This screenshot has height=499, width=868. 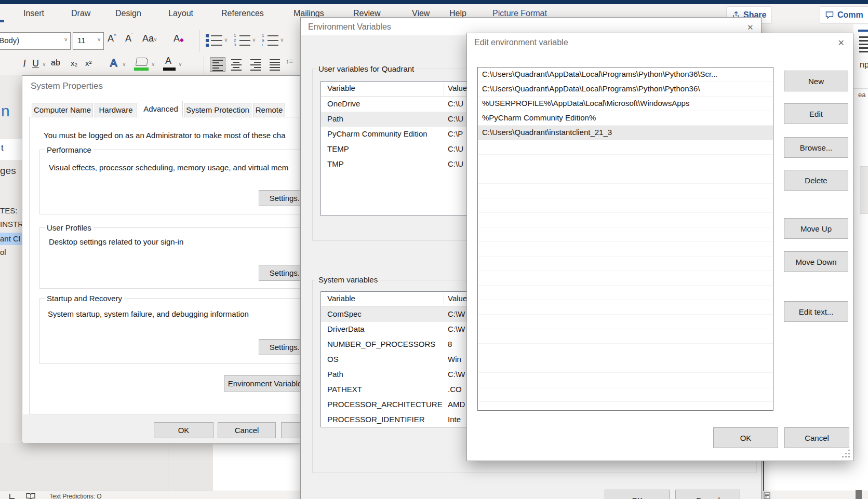 What do you see at coordinates (214, 41) in the screenshot?
I see `bullet-list-icon` at bounding box center [214, 41].